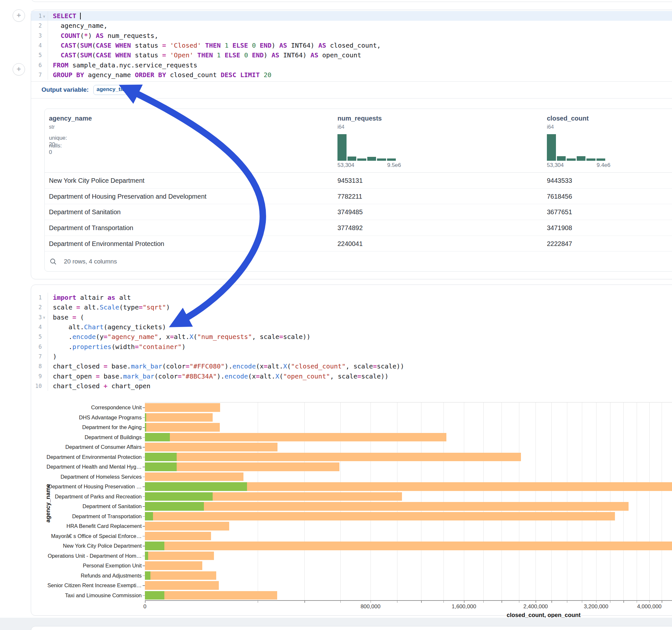 The image size is (672, 630). Describe the element at coordinates (535, 607) in the screenshot. I see `x-axis-tick-label: 2,400,000` at that location.